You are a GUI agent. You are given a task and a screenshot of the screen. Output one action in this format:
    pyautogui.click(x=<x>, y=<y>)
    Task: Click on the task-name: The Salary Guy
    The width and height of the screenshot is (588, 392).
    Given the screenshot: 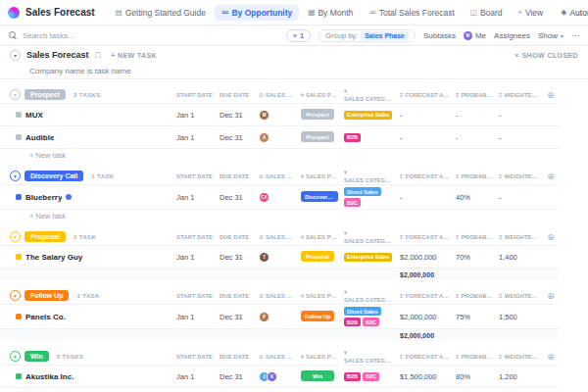 What is the action you would take?
    pyautogui.click(x=54, y=257)
    